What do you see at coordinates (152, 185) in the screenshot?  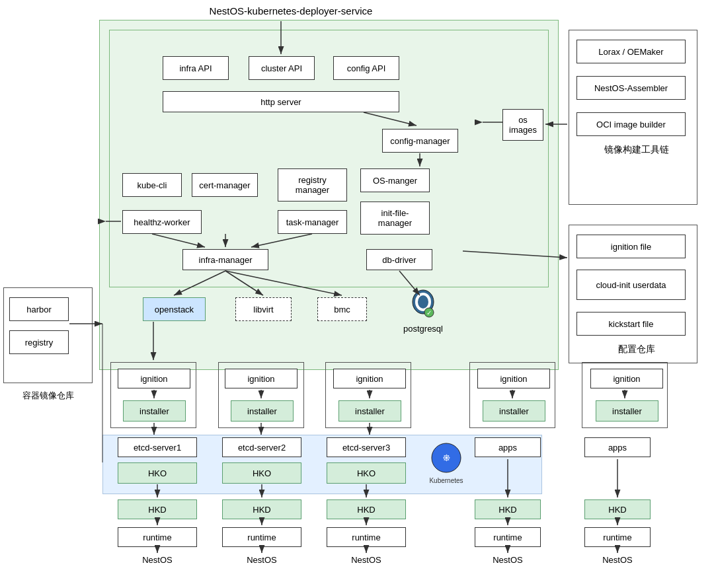 I see `kube-cli-box: kube-cli` at bounding box center [152, 185].